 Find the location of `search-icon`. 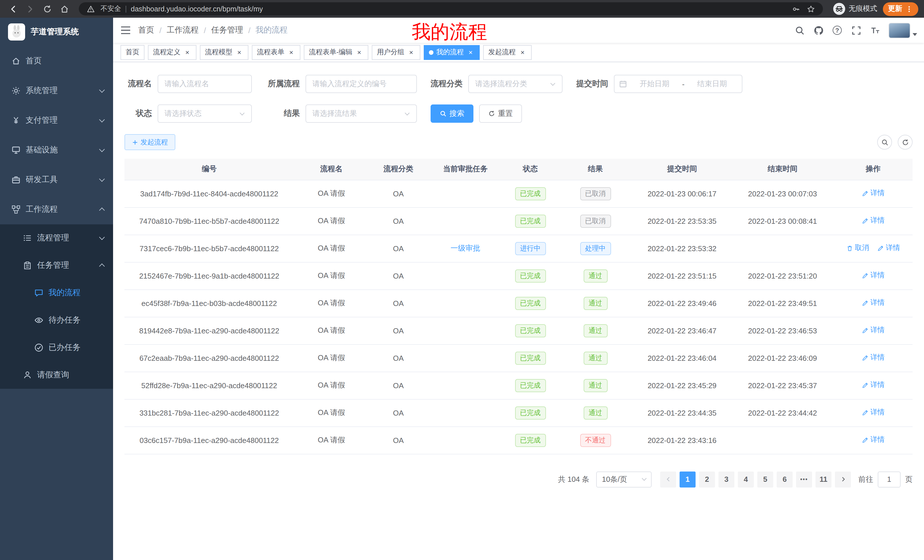

search-icon is located at coordinates (800, 30).